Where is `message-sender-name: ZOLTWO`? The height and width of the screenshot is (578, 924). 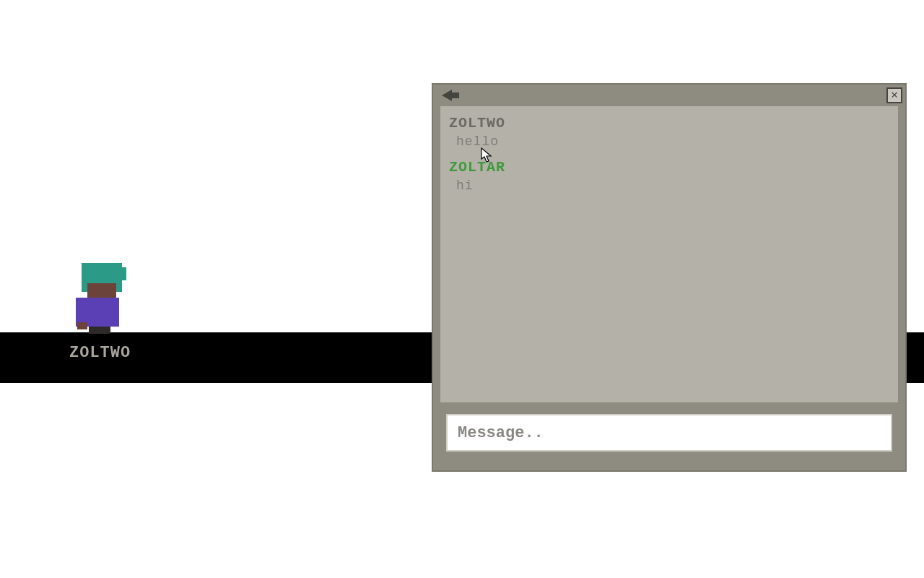 message-sender-name: ZOLTWO is located at coordinates (669, 123).